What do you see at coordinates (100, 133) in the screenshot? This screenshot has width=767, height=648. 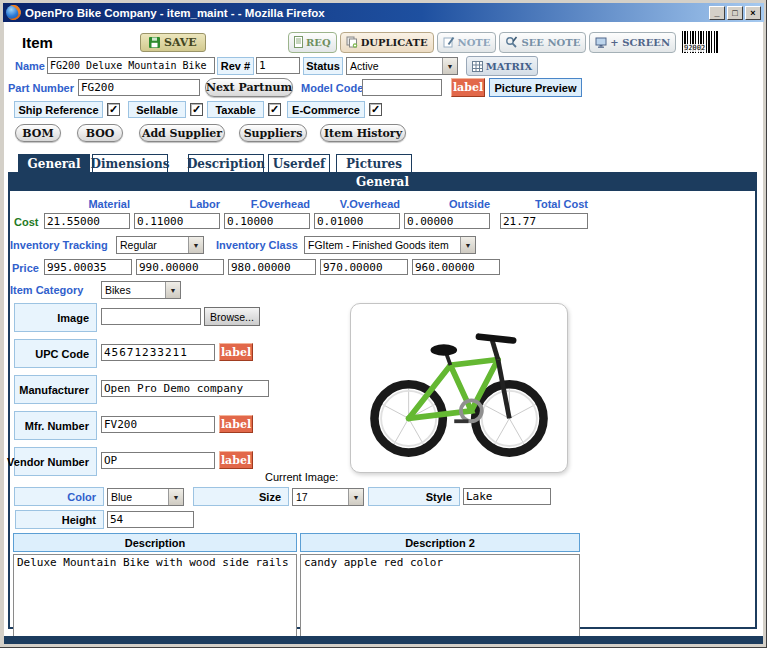 I see `boo-button: BOO` at bounding box center [100, 133].